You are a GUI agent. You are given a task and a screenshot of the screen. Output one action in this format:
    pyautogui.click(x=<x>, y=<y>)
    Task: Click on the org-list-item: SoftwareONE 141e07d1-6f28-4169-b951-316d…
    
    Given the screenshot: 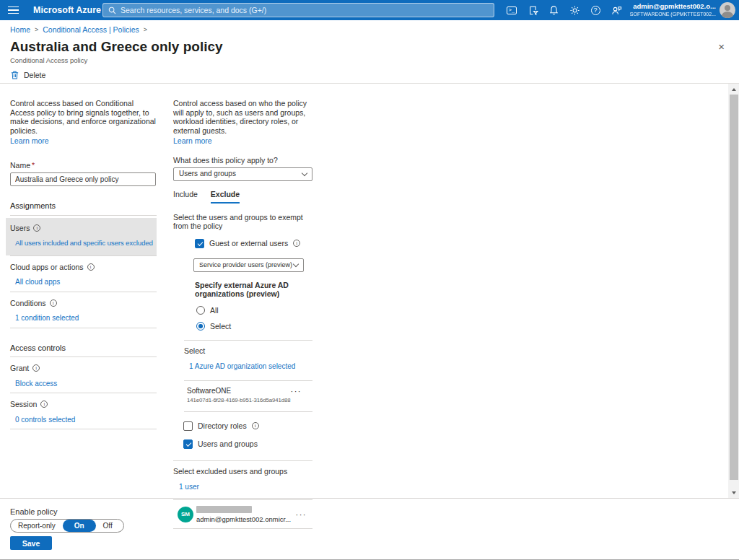 What is the action you would take?
    pyautogui.click(x=250, y=396)
    